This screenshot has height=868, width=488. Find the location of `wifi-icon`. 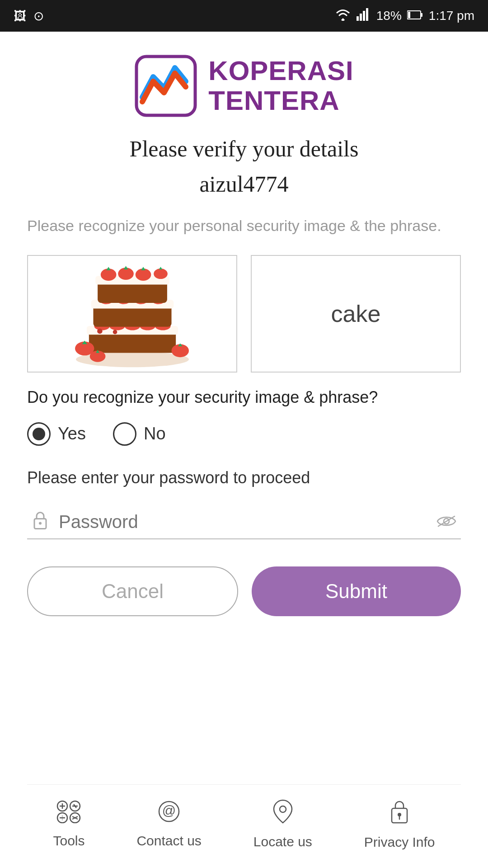

wifi-icon is located at coordinates (343, 16).